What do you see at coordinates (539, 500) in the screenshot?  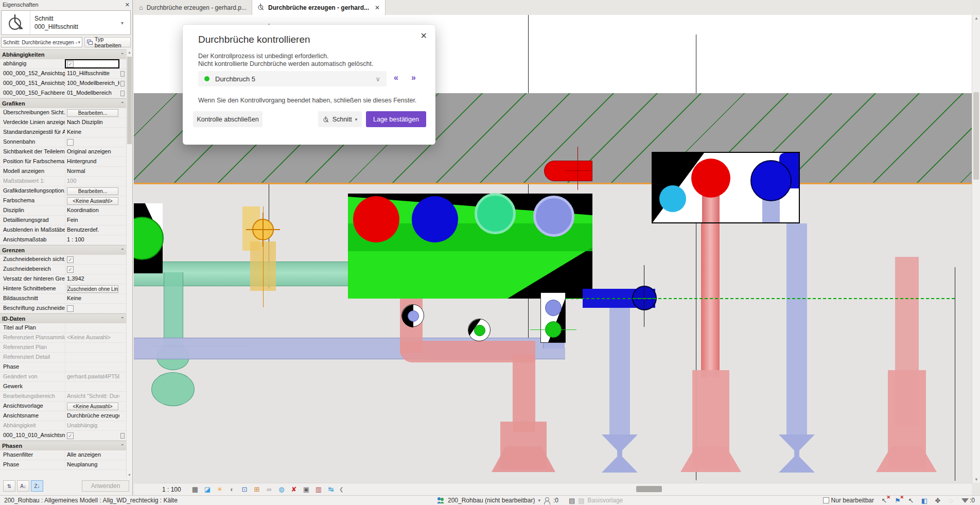 I see `chevron-down-icon: ▾` at bounding box center [539, 500].